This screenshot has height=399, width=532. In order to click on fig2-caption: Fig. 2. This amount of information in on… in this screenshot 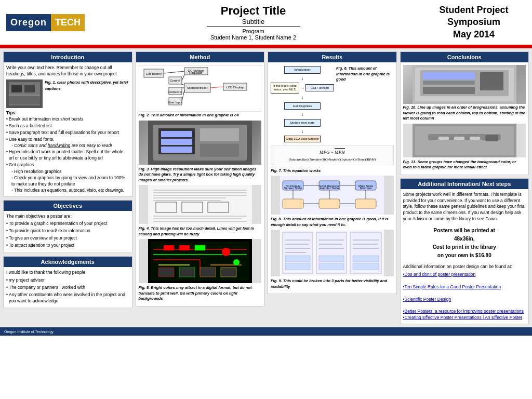, I will do `click(201, 115)`.